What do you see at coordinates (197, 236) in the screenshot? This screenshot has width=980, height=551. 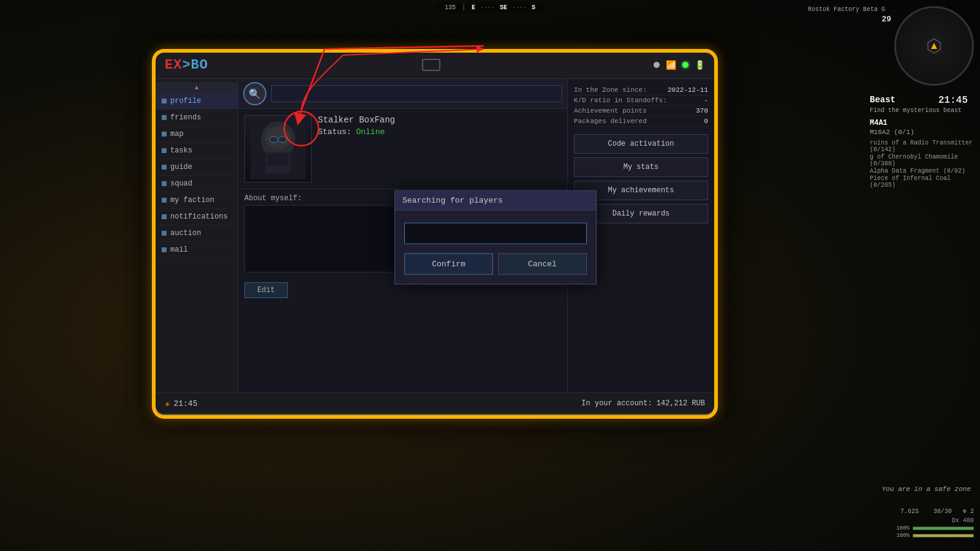 I see `sidebar: ▲ profile friends map tasks` at bounding box center [197, 236].